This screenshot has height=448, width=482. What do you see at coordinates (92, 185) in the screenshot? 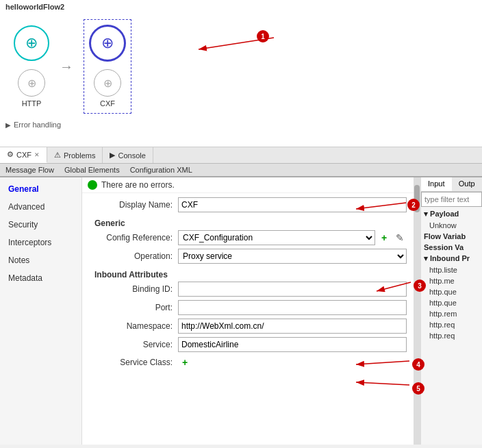
I see `status-dot-icon` at bounding box center [92, 185].